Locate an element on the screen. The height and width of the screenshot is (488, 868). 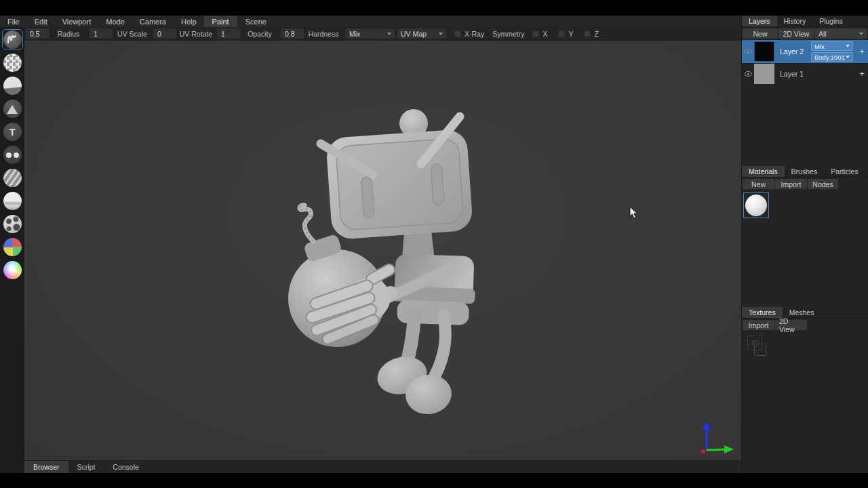
hardness-label: Hardness is located at coordinates (323, 34).